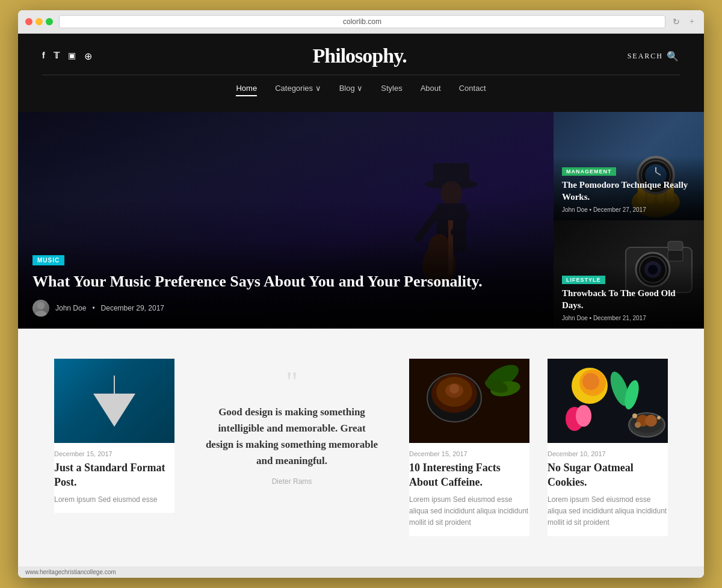 Image resolution: width=722 pixels, height=588 pixels. Describe the element at coordinates (361, 22) in the screenshot. I see `browser-chrome: colorlib.com ↻ +` at that location.